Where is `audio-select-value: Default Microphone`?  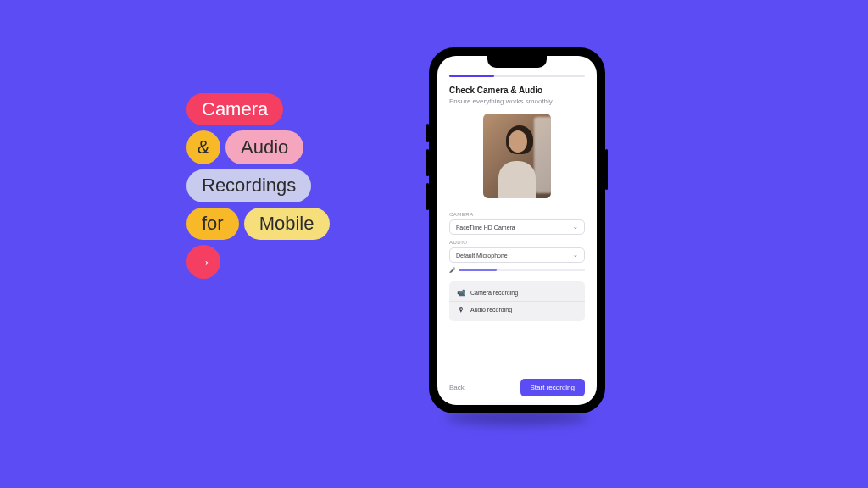 audio-select-value: Default Microphone is located at coordinates (481, 256).